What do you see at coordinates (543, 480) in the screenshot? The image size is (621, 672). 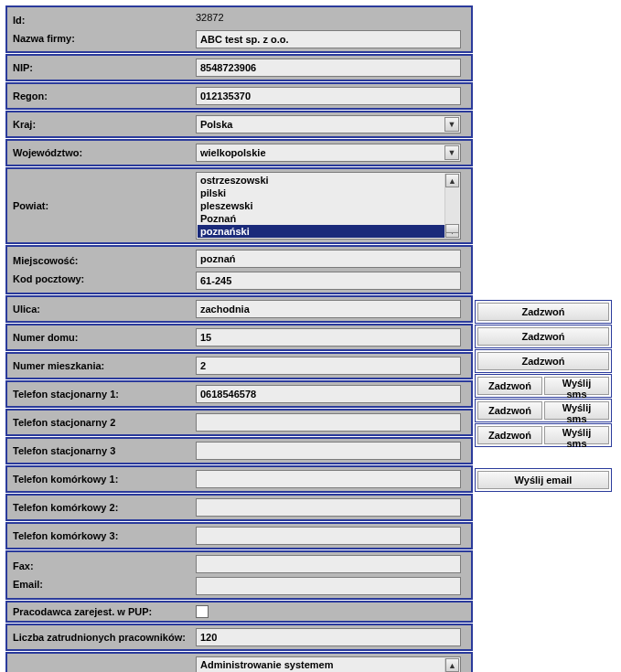 I see `email-actions: Wyślij email` at bounding box center [543, 480].